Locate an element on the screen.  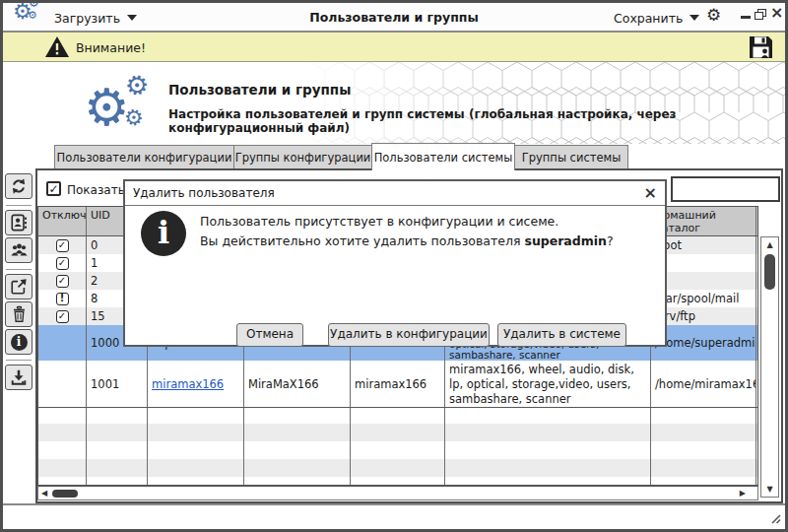
users-group-button is located at coordinates (19, 250).